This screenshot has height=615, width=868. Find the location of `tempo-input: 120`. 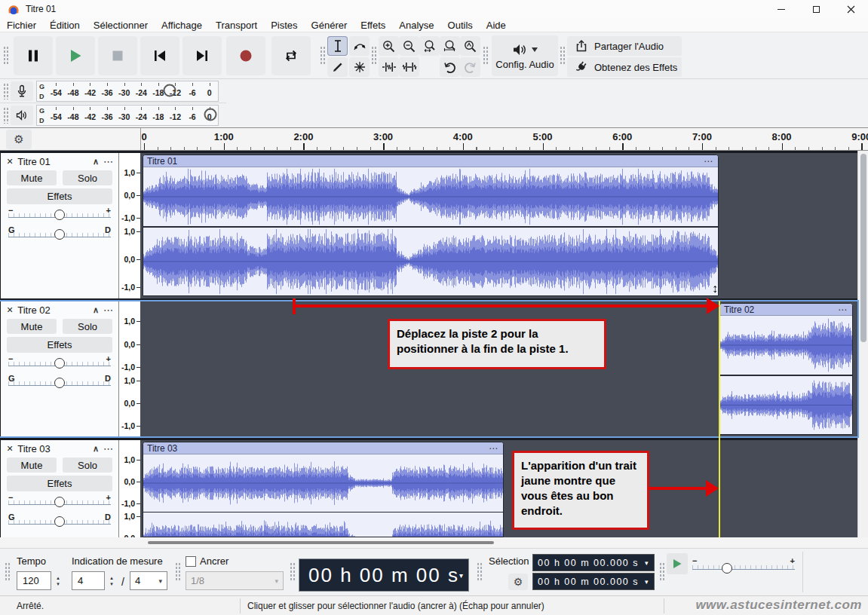

tempo-input: 120 is located at coordinates (34, 580).